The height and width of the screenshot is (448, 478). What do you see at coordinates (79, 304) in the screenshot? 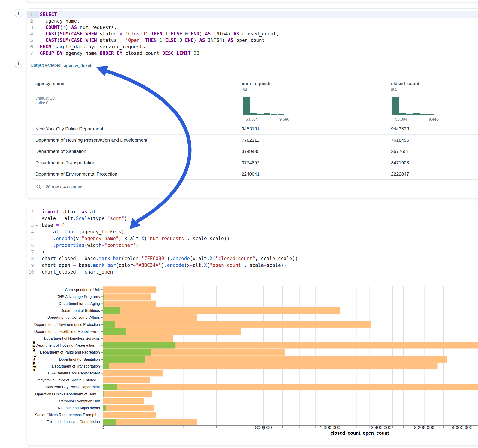
I see `y-axis-label: Department for the Aging` at bounding box center [79, 304].